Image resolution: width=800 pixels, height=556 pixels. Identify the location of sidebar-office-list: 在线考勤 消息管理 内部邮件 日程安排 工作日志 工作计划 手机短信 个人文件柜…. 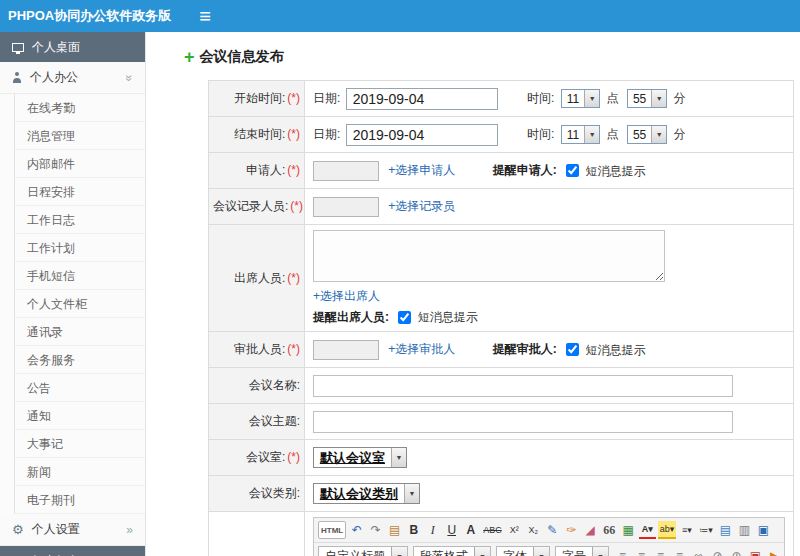
(80, 304).